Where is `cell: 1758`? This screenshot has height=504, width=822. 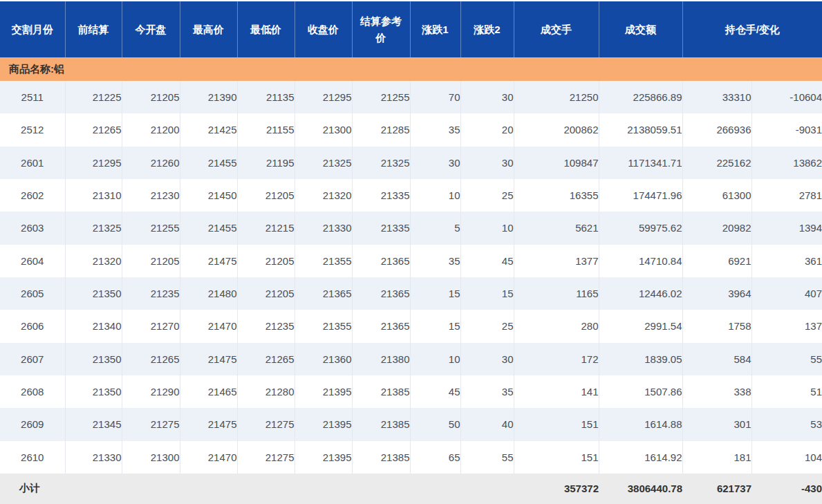
cell: 1758 is located at coordinates (717, 326).